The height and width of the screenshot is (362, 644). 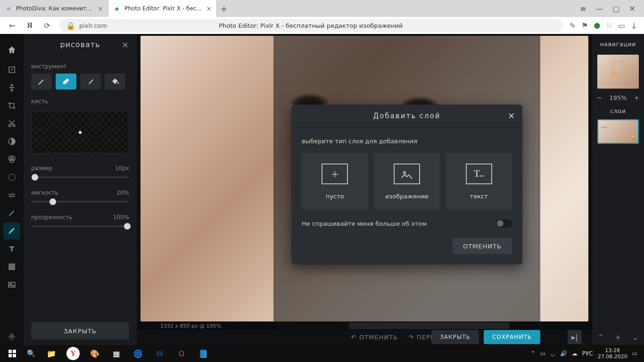 What do you see at coordinates (600, 98) in the screenshot?
I see `zoom-out-button: −` at bounding box center [600, 98].